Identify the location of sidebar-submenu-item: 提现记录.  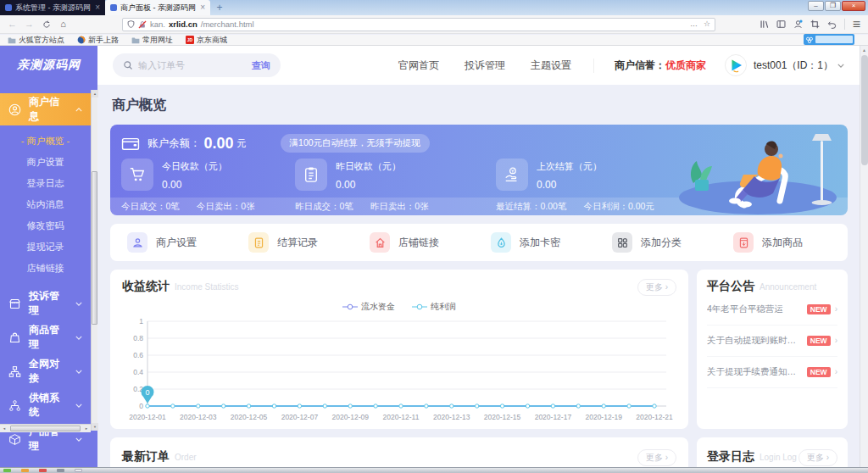
(46, 248).